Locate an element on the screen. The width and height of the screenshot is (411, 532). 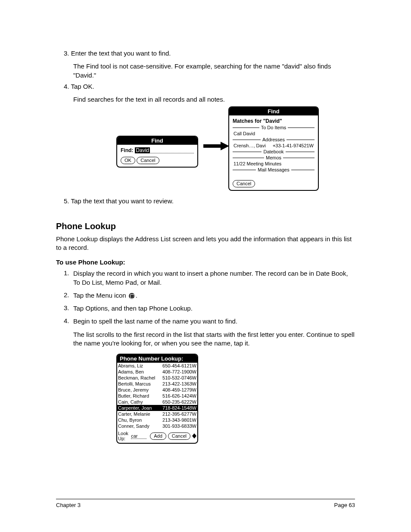
menu-icon is located at coordinates (132, 296).